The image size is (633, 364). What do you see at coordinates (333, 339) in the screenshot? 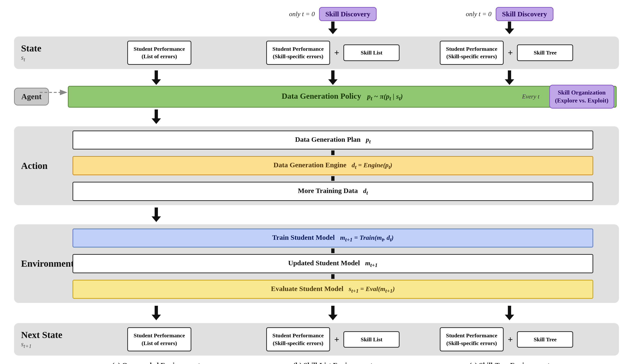
I see `next-state-col-b: Student Performance (Skill-specific erro…` at bounding box center [333, 339].